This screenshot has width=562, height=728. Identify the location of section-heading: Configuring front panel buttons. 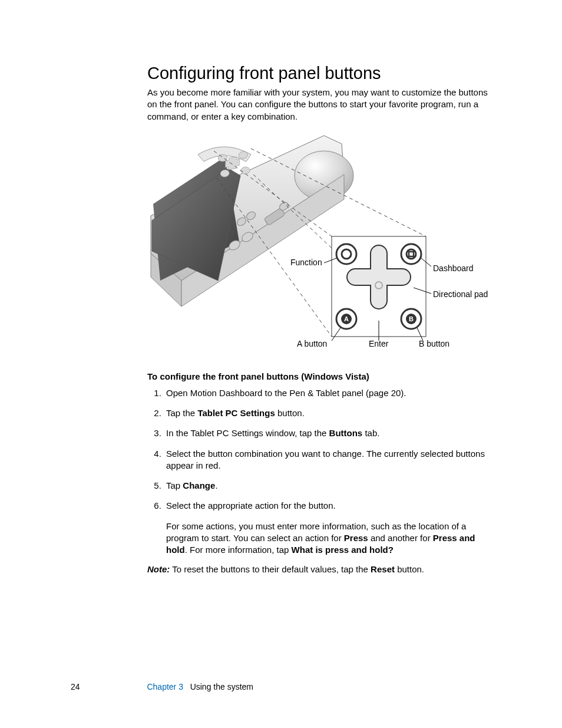
(322, 73).